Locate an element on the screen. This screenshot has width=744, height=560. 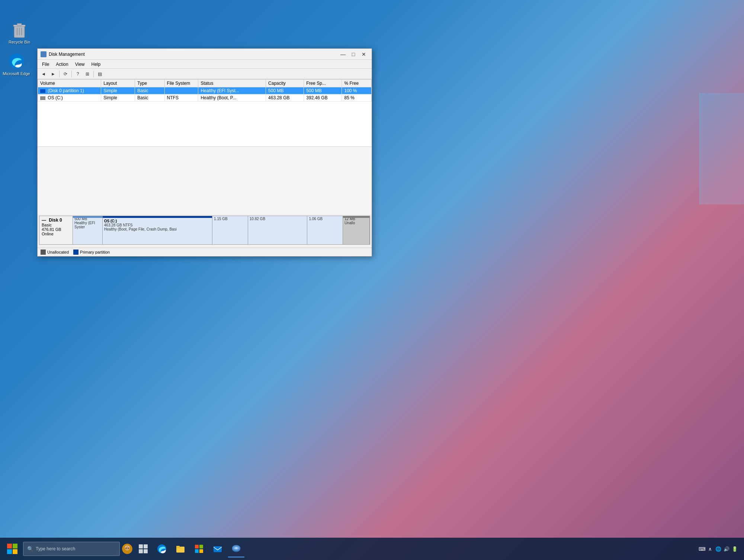
legend-unalloc-box is located at coordinates (43, 252).